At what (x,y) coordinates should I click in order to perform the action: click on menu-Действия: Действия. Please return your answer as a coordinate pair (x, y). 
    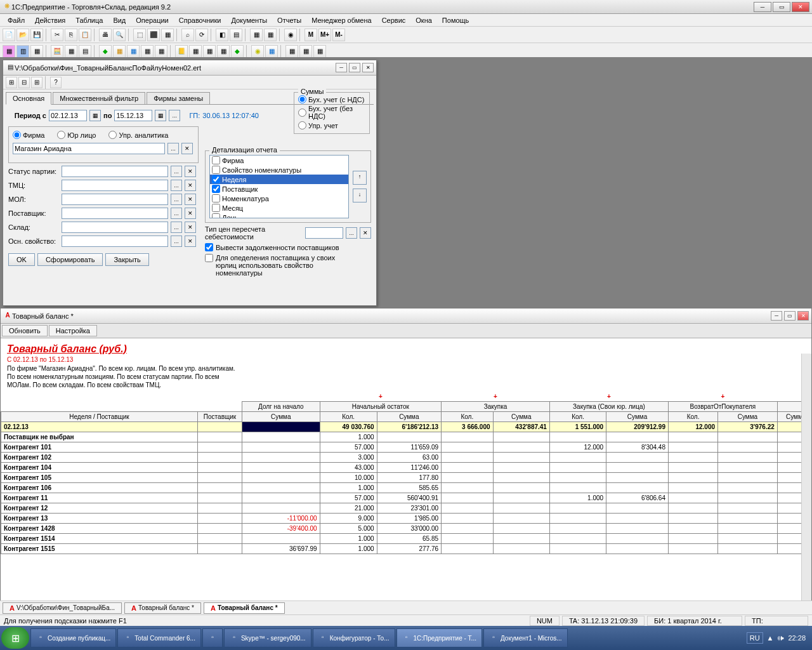
    Looking at the image, I should click on (50, 20).